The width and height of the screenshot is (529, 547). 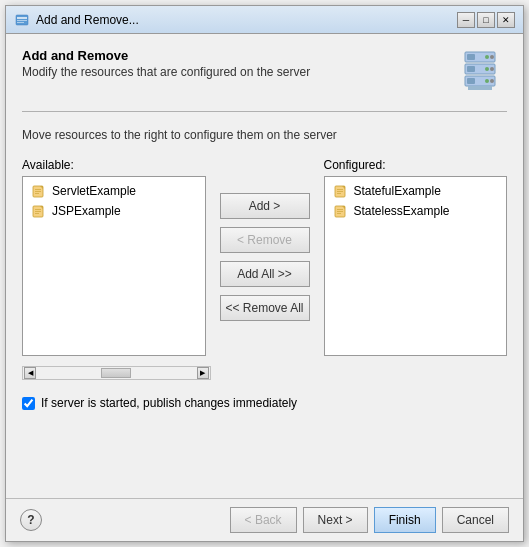 What do you see at coordinates (114, 266) in the screenshot?
I see `available-list: ServletExample JSPExample` at bounding box center [114, 266].